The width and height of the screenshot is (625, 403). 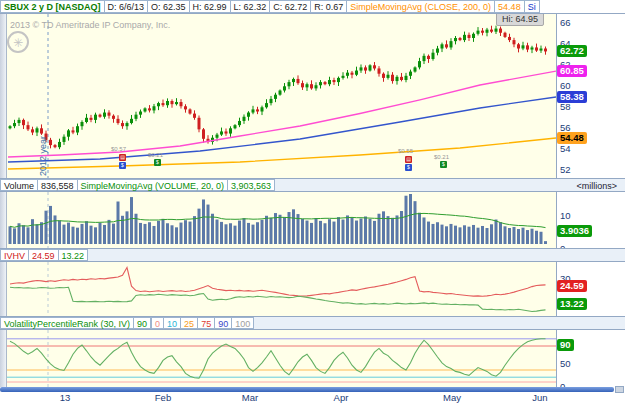 What do you see at coordinates (142, 323) in the screenshot?
I see `vpr-current-value: 90` at bounding box center [142, 323].